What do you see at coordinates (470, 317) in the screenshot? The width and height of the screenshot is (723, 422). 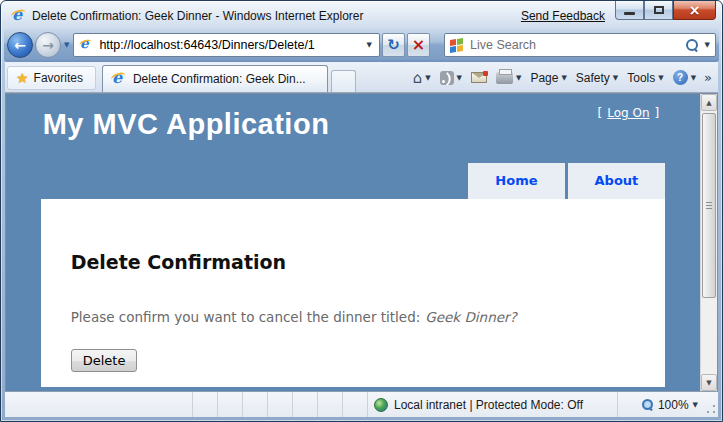 I see `dinner-title: Geek Dinner?` at bounding box center [470, 317].